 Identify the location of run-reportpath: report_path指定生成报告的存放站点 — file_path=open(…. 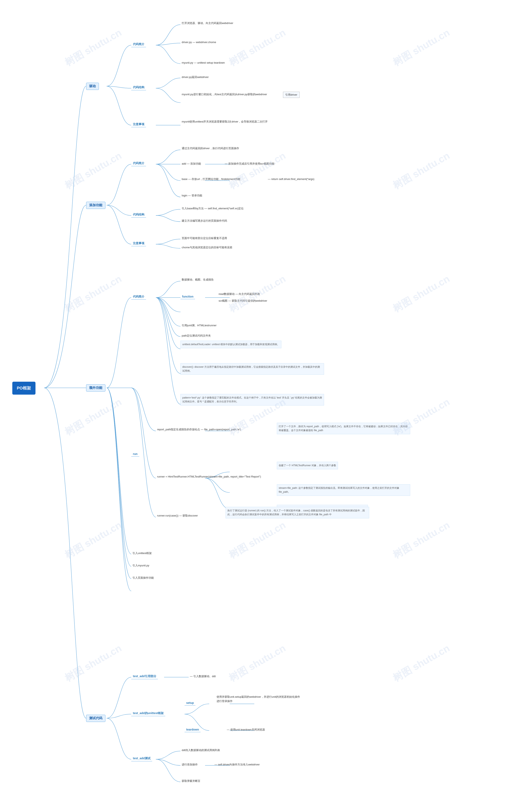
(199, 430).